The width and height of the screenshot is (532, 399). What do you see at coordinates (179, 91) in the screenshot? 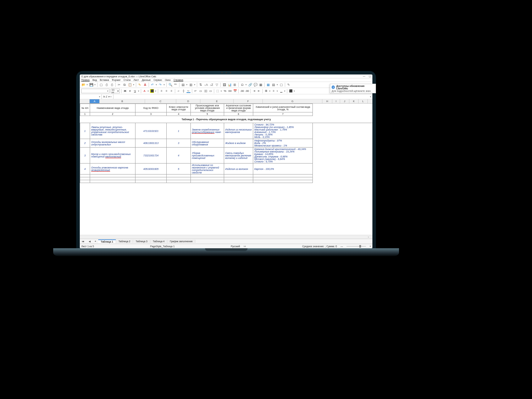
I see `align-top-icon: ⌐` at bounding box center [179, 91].